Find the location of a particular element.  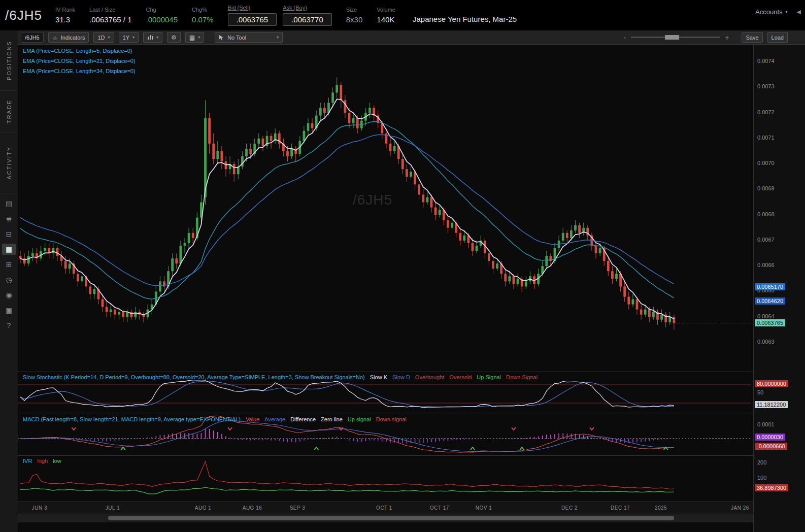

grid-layout-icon: ▦ is located at coordinates (192, 38).